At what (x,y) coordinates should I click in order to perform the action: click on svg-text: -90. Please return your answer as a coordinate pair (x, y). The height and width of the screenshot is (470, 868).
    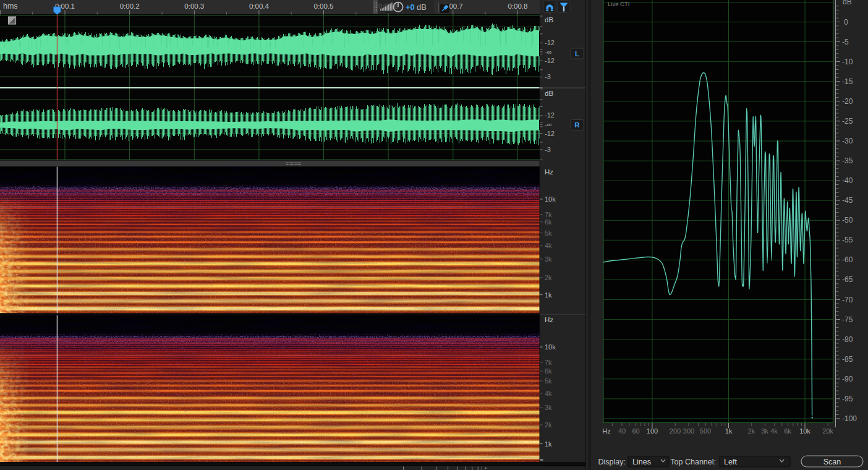
    Looking at the image, I should click on (848, 379).